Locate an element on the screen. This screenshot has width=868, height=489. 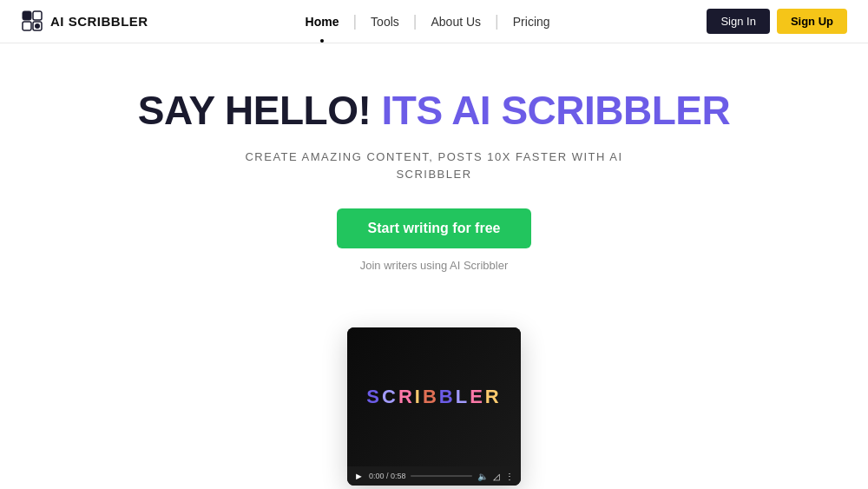
hero-subtitle: CREATE AMAZING CONTENT, POSTS 10X FASTER… is located at coordinates (434, 167).